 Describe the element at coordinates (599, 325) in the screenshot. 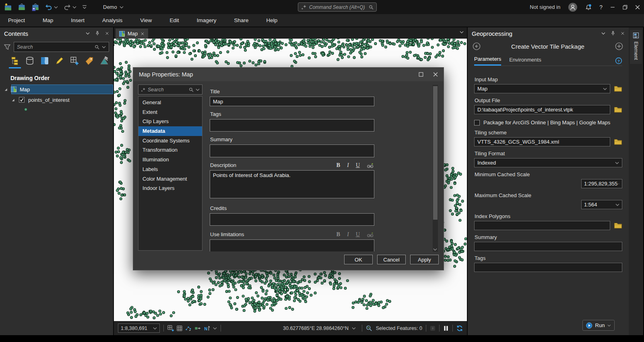

I see `run-button: Run` at that location.